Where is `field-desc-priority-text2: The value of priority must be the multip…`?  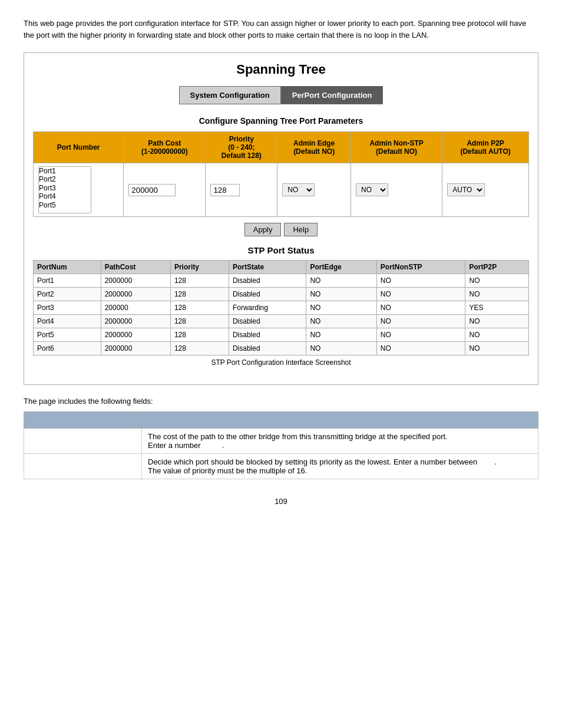
field-desc-priority-text2: The value of priority must be the multip… is located at coordinates (227, 470).